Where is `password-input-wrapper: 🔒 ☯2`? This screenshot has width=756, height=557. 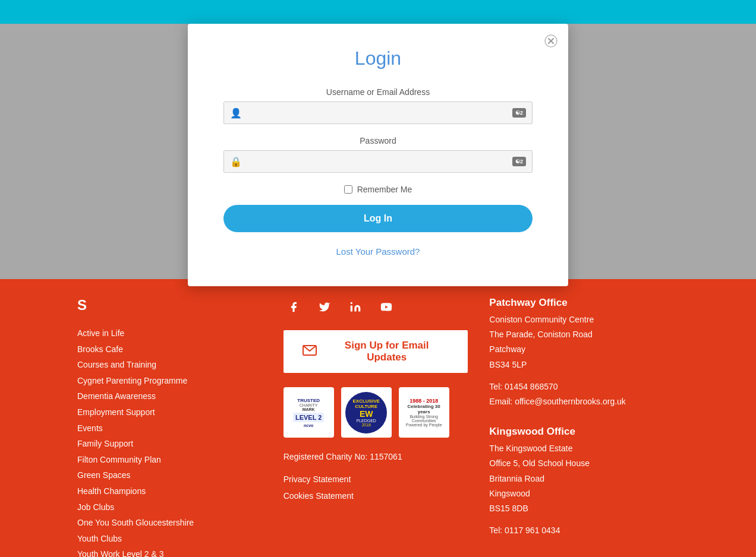 password-input-wrapper: 🔒 ☯2 is located at coordinates (378, 162).